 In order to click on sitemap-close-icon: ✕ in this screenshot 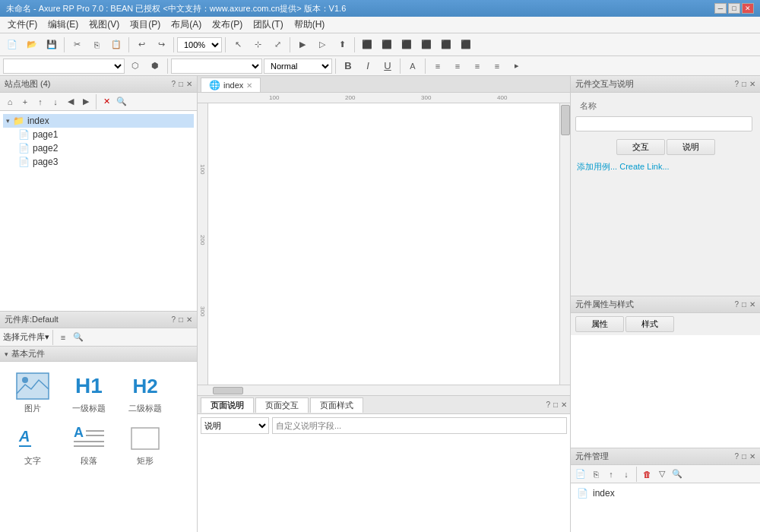, I will do `click(189, 84)`.